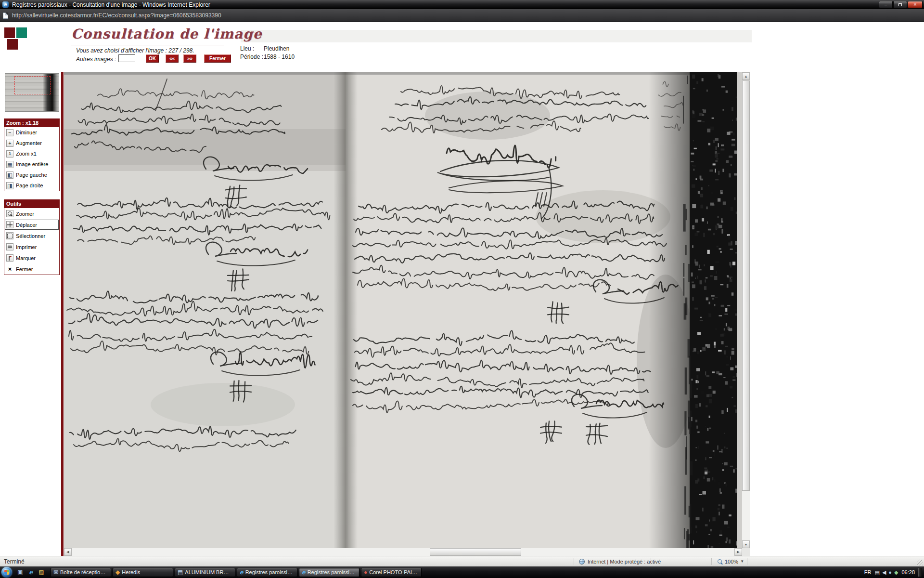 The width and height of the screenshot is (924, 578). Describe the element at coordinates (190, 59) in the screenshot. I see `next-image-button: »»` at that location.